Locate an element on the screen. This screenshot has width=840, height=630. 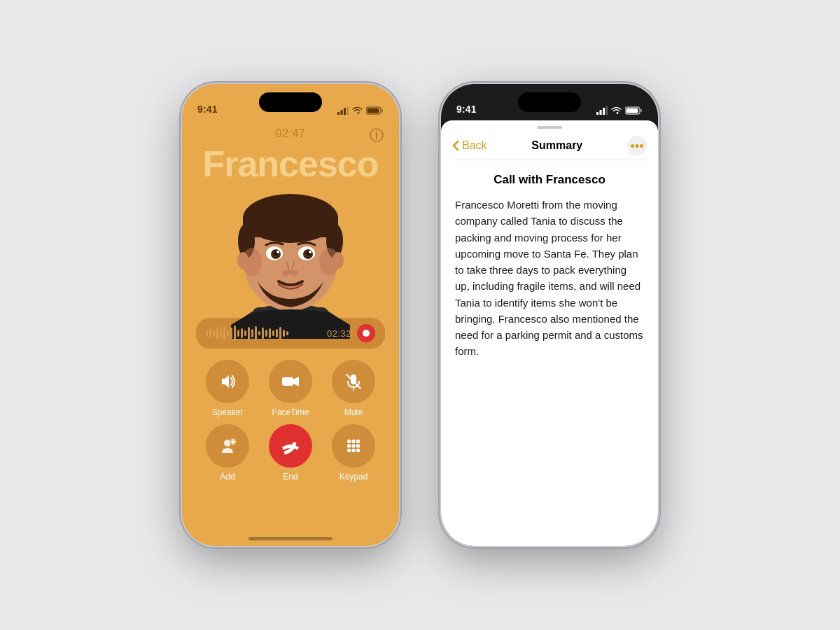
waveform is located at coordinates (263, 333).